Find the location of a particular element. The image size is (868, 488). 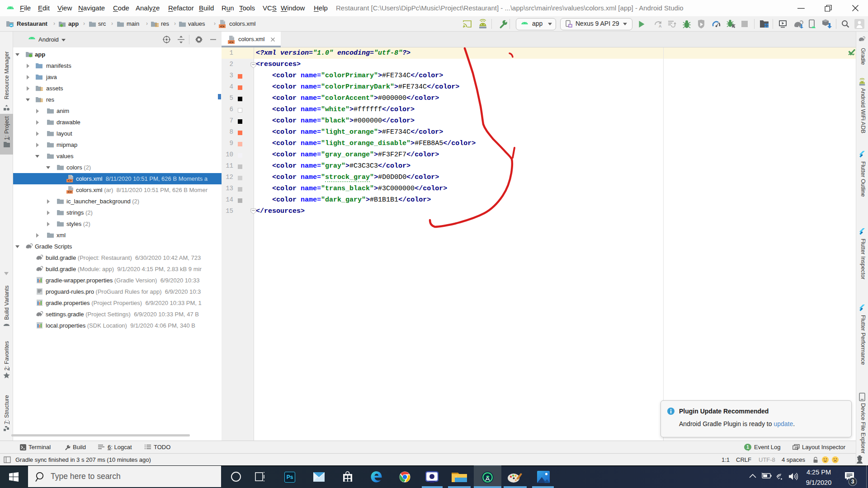

svg-text: 1 is located at coordinates (748, 447).